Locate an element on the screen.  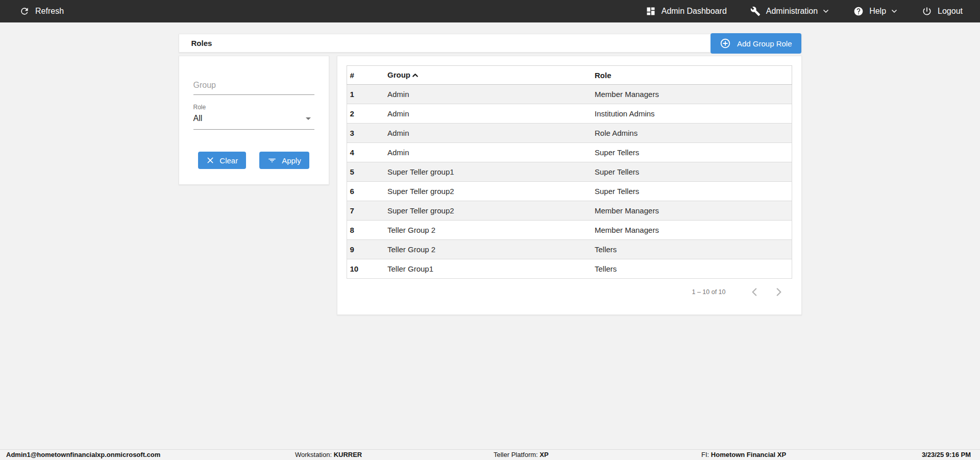
chevron-left-icon is located at coordinates (755, 292).